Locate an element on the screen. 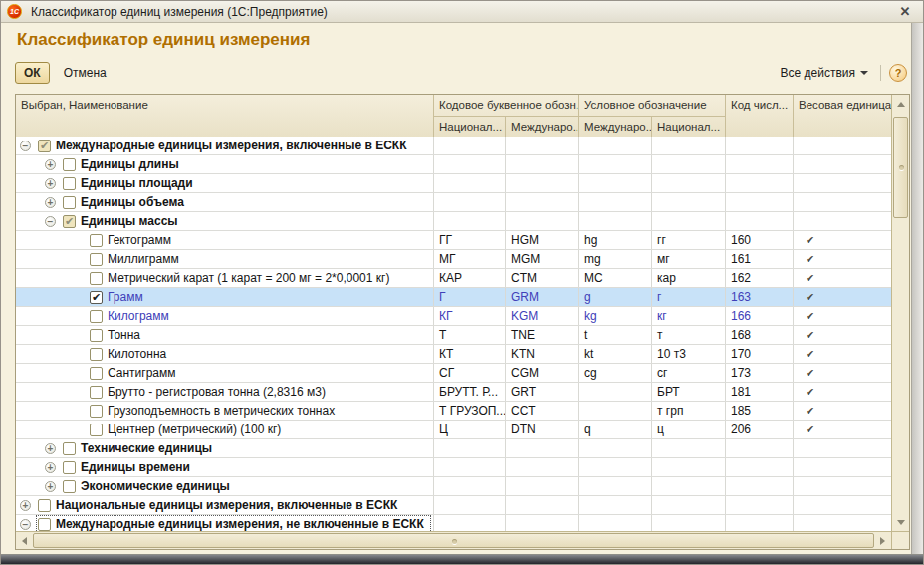  cell-numeric-code: 181 is located at coordinates (760, 392).